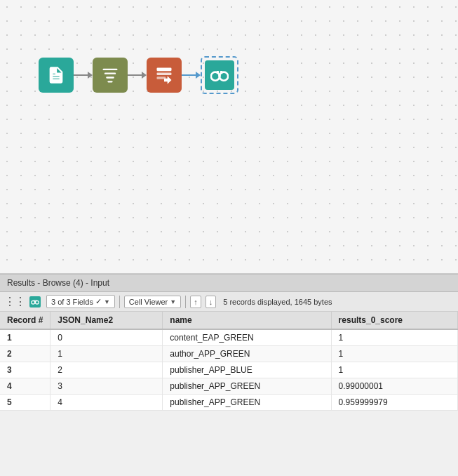 The width and height of the screenshot is (458, 476). What do you see at coordinates (229, 338) in the screenshot?
I see `table-row: 10content_EAP_GREEN1` at bounding box center [229, 338].